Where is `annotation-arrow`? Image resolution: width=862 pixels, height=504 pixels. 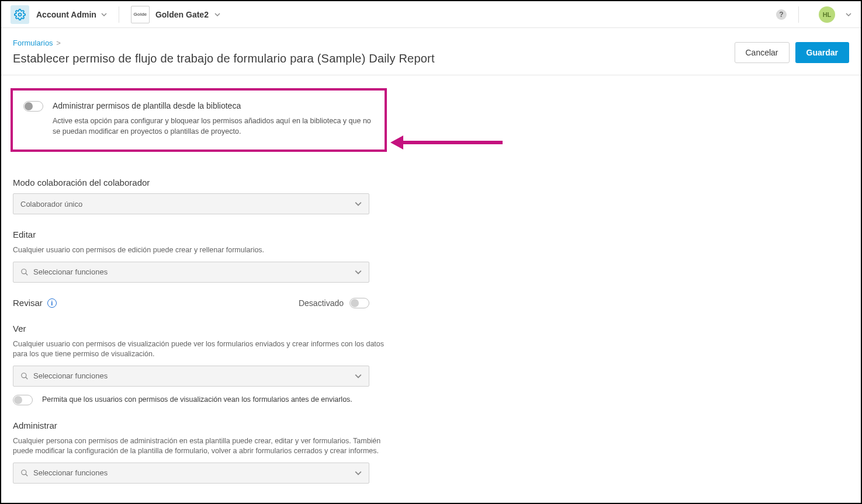
annotation-arrow is located at coordinates (446, 142).